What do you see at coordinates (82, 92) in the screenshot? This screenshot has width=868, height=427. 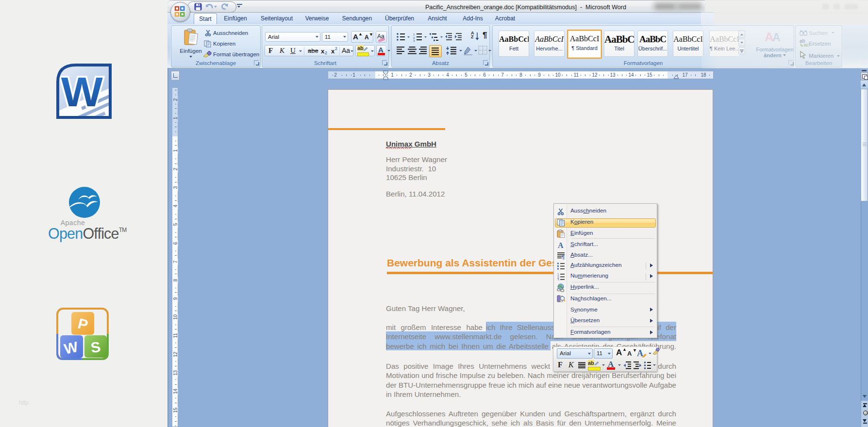 I see `svg-text: W` at bounding box center [82, 92].